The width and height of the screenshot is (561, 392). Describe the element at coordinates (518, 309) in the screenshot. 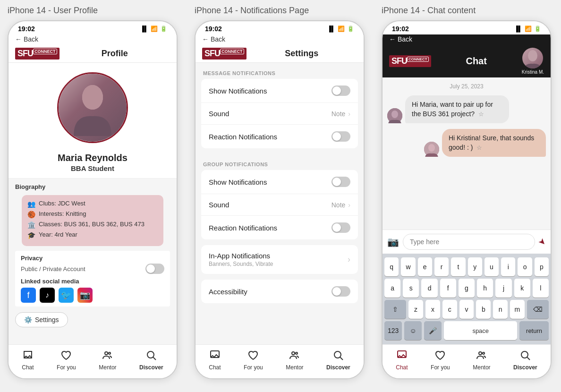

I see `key-m: m` at that location.